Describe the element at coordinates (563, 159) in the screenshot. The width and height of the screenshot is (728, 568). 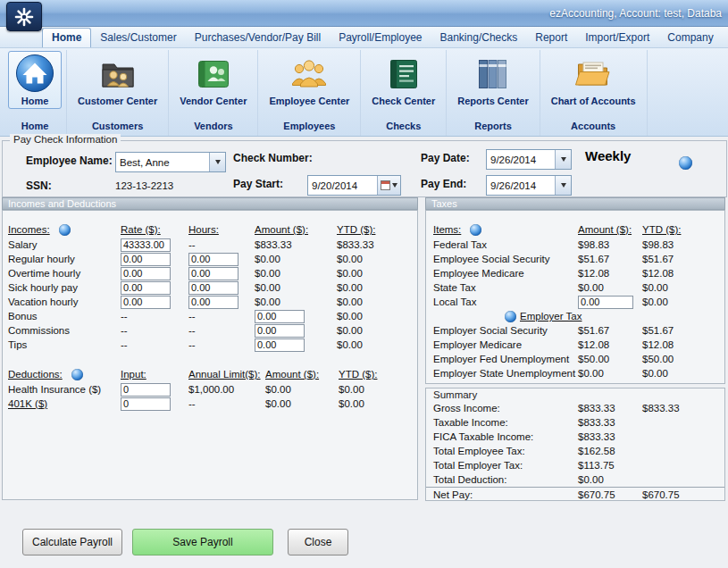
I see `pay-date-chevron-down-icon` at that location.